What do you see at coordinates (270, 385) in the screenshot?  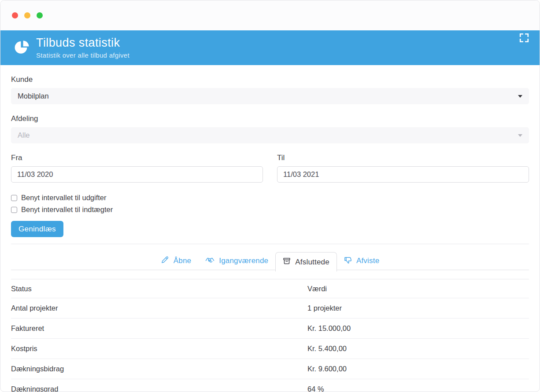 I see `table-row: Dækningsgrad 64 %` at bounding box center [270, 385].